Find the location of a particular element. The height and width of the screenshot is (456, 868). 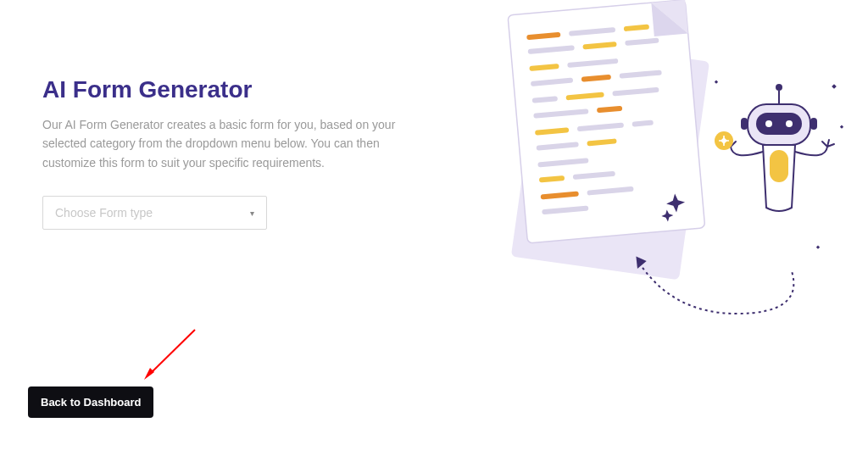

chevron-down-icon: ▾ is located at coordinates (253, 214).